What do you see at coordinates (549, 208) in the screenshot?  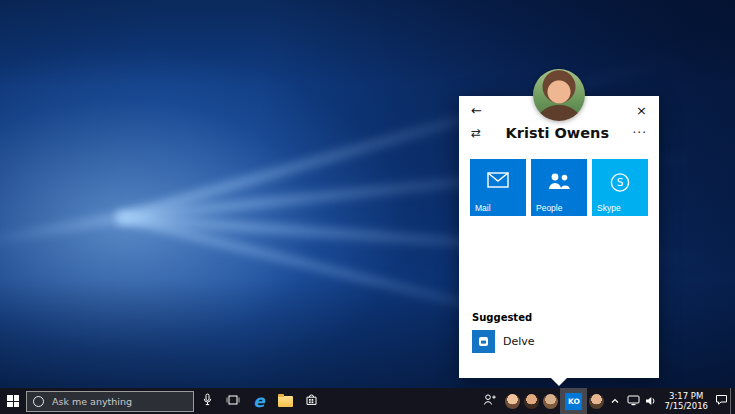 I see `tile-people-label: People` at bounding box center [549, 208].